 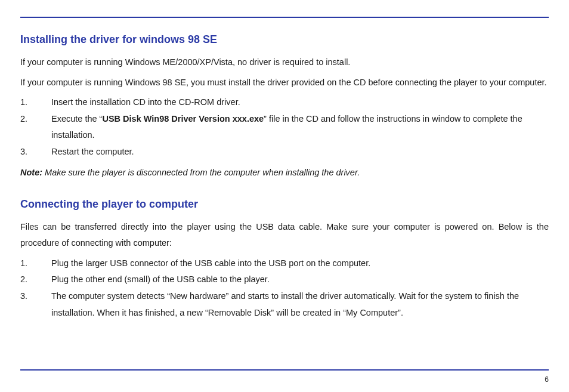 What do you see at coordinates (300, 304) in the screenshot?
I see `step-text: The computer system detects “New hardwar…` at bounding box center [300, 304].